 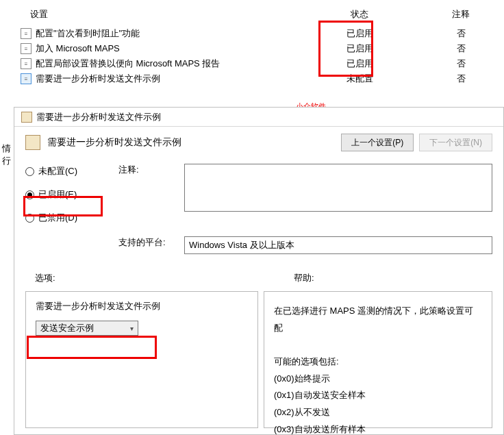 What do you see at coordinates (7, 161) in the screenshot?
I see `side-text-2: 行` at bounding box center [7, 161].